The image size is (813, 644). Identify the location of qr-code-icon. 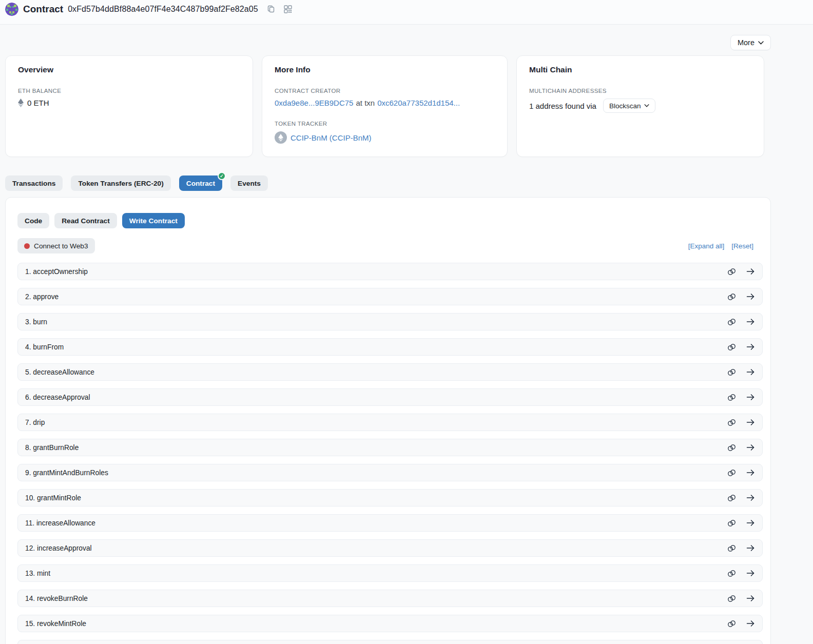
(288, 9).